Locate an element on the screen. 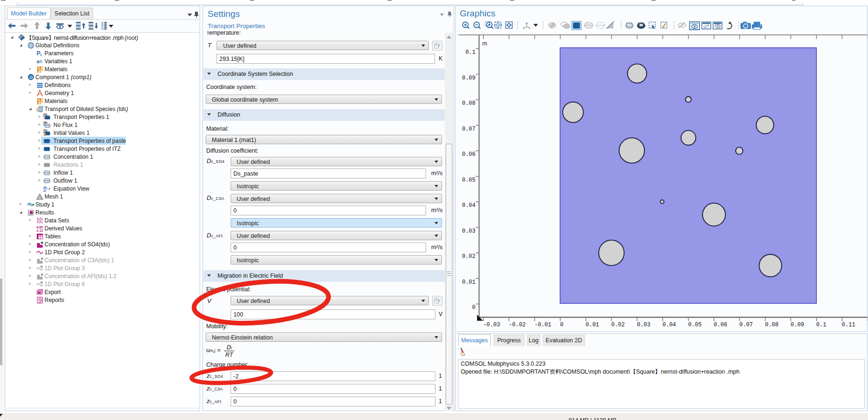  svg-text: 8.85 is located at coordinates (40, 227).